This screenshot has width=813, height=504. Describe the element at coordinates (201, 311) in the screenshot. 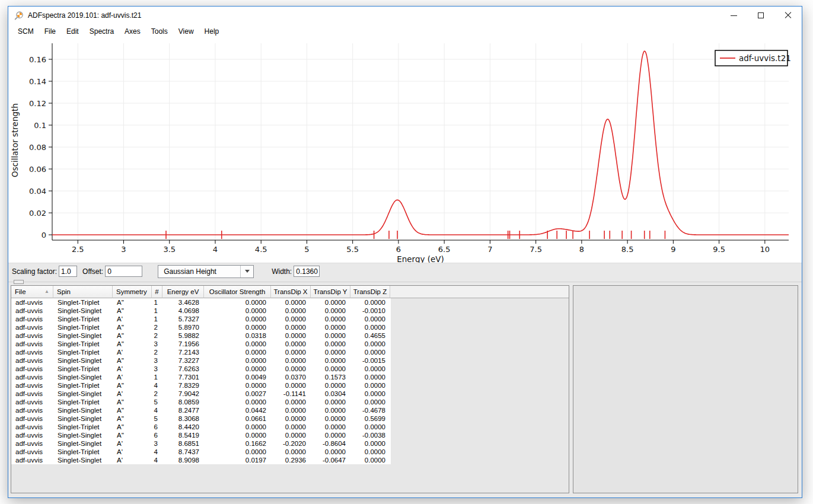

I see `table-row: adf-uvvisSinglet-SingletA''14.06980.0000…` at that location.